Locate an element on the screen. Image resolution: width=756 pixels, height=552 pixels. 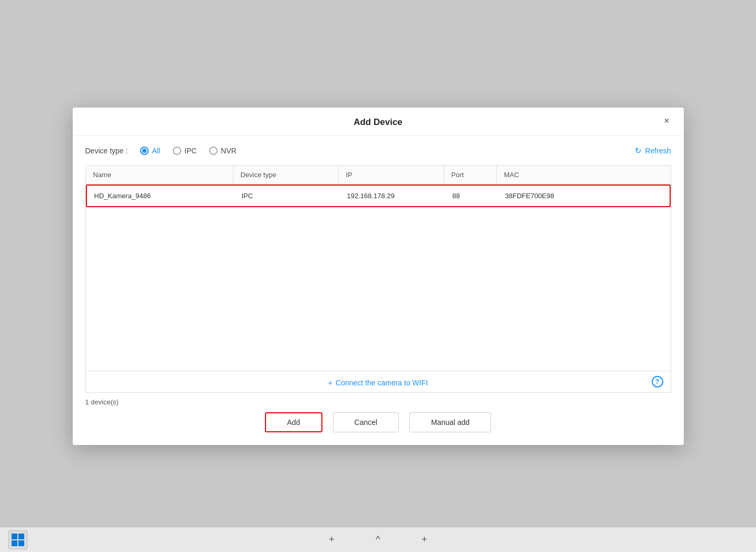
taskbar-plus-left: + is located at coordinates (332, 540).